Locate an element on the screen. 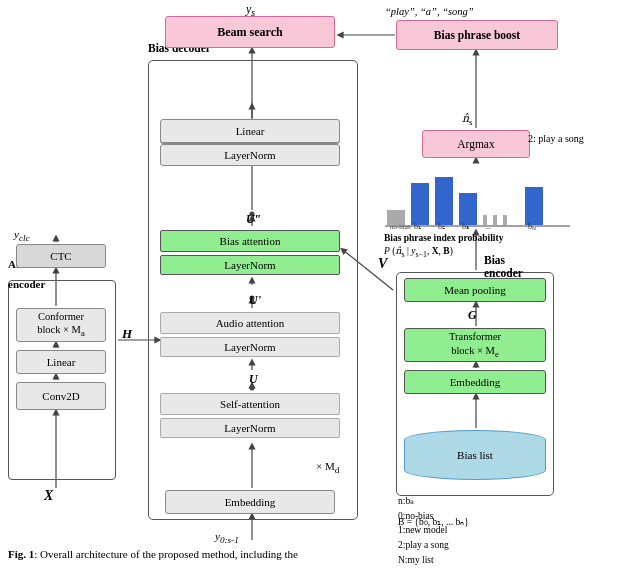 This screenshot has width=640, height=576. bd-self-layernorm-label: LayerNorm is located at coordinates (250, 428).